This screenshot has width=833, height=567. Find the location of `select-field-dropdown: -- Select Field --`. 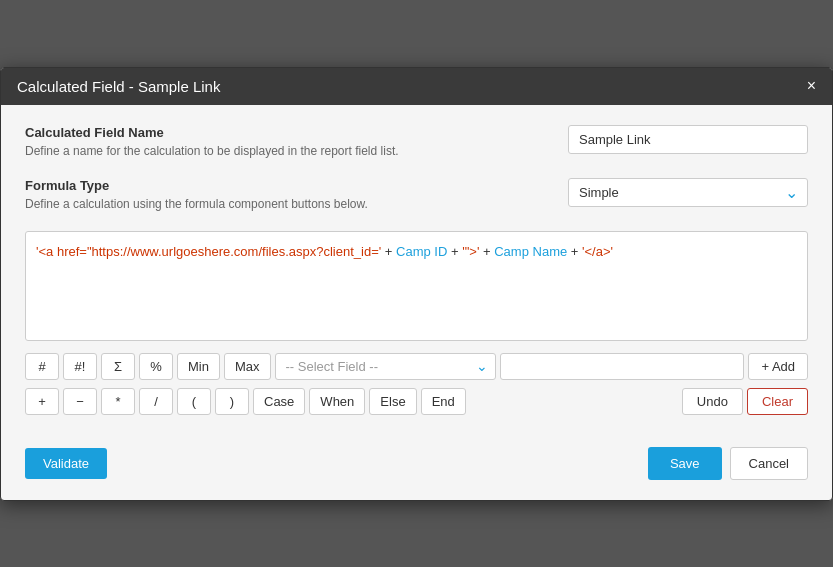

select-field-dropdown: -- Select Field -- is located at coordinates (386, 366).